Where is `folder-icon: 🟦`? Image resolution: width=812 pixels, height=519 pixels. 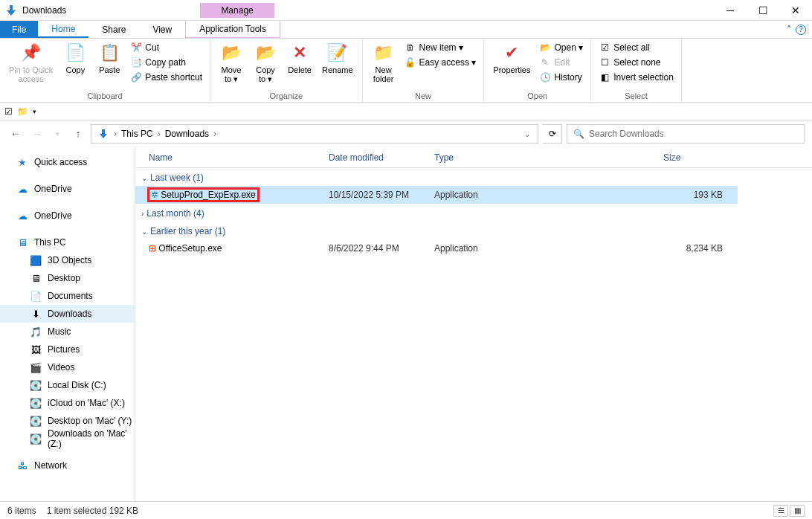 folder-icon: 🟦 is located at coordinates (36, 260).